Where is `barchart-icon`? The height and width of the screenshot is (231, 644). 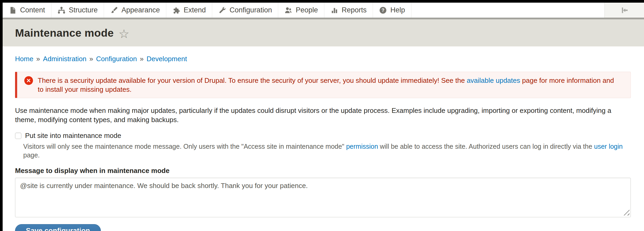
barchart-icon is located at coordinates (334, 10).